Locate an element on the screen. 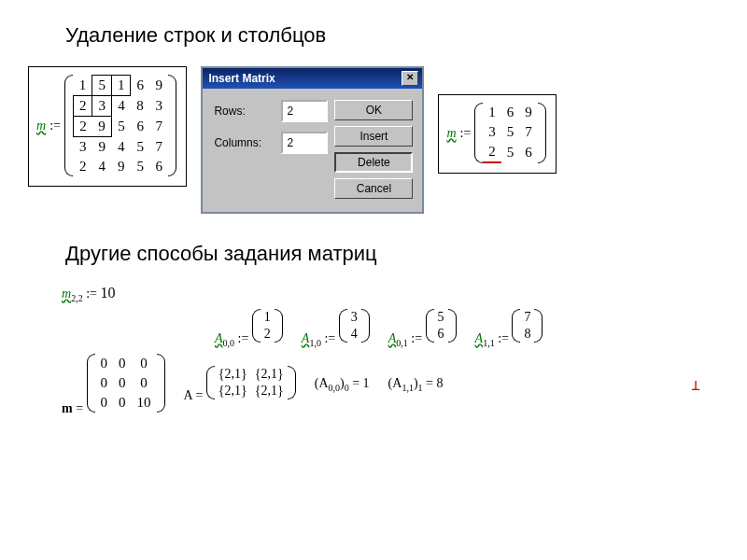 The image size is (747, 560). a-index-2: (A1,1)1 = 8 is located at coordinates (416, 385).